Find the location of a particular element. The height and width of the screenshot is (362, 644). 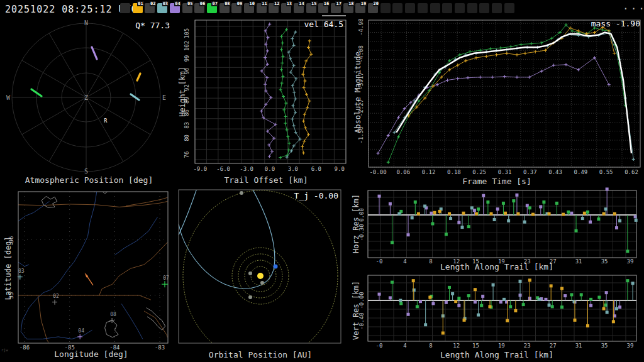

station-box-05: 05 is located at coordinates (187, 8).